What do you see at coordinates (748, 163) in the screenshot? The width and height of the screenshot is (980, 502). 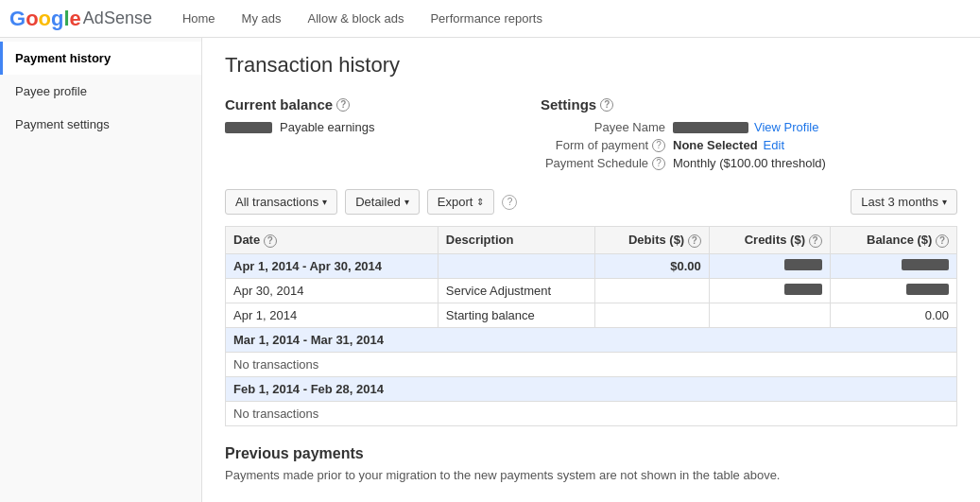 I see `settings-payment-schedule-row: Payment Schedule ? Monthly ($100.00 thre…` at bounding box center [748, 163].